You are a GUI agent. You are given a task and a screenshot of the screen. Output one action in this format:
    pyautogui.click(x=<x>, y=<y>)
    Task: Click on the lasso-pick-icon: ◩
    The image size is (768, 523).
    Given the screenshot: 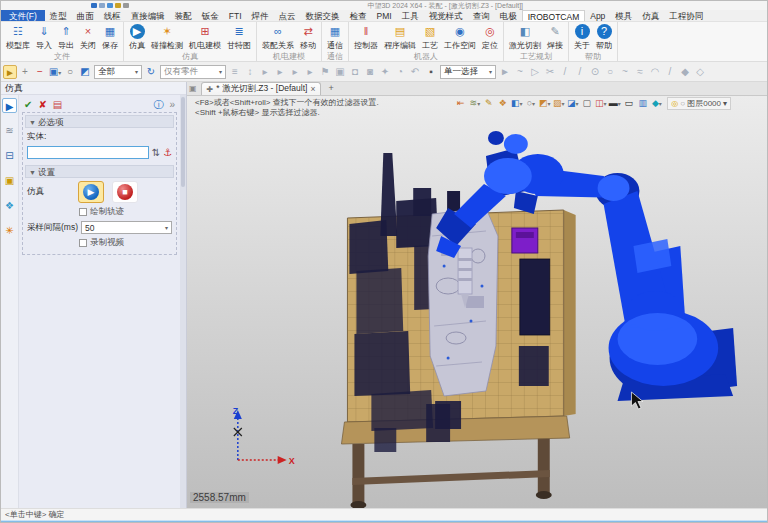 What is the action you would take?
    pyautogui.click(x=85, y=72)
    